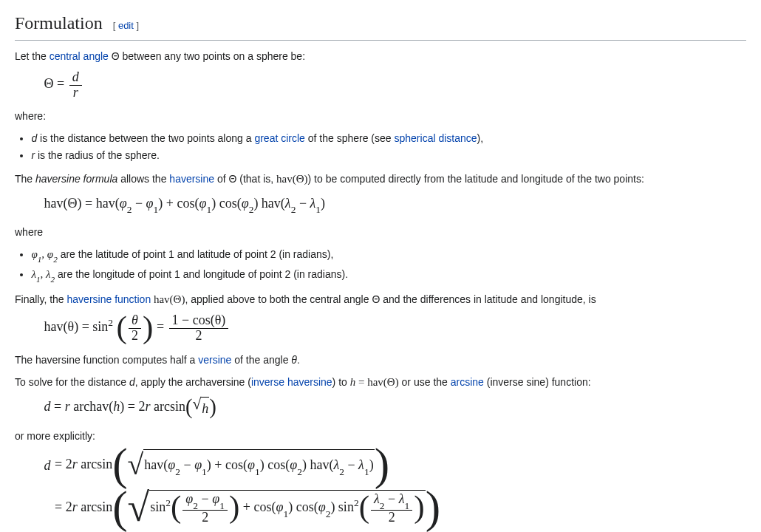 This screenshot has width=761, height=532. What do you see at coordinates (380, 382) in the screenshot?
I see `paragraph-solve: To solve for the distance d, apply the a…` at bounding box center [380, 382].